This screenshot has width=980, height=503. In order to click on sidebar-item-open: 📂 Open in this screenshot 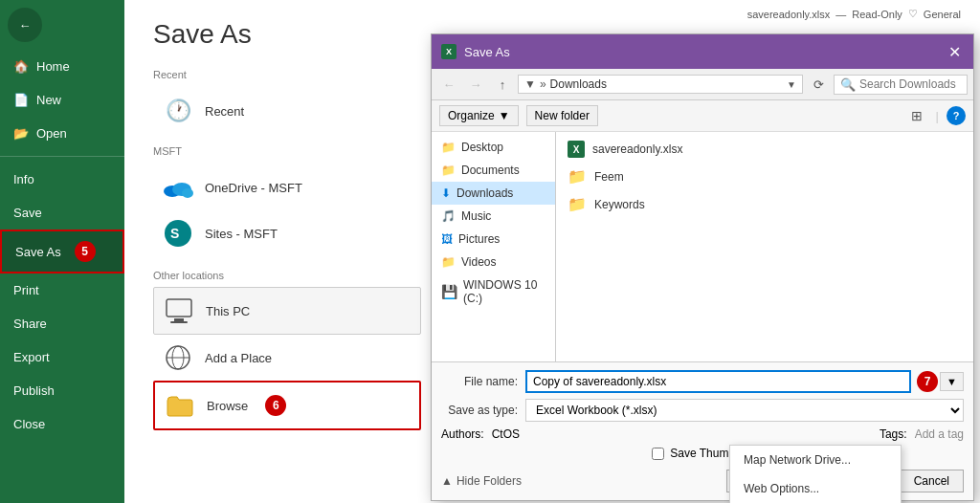, I will do `click(62, 134)`.